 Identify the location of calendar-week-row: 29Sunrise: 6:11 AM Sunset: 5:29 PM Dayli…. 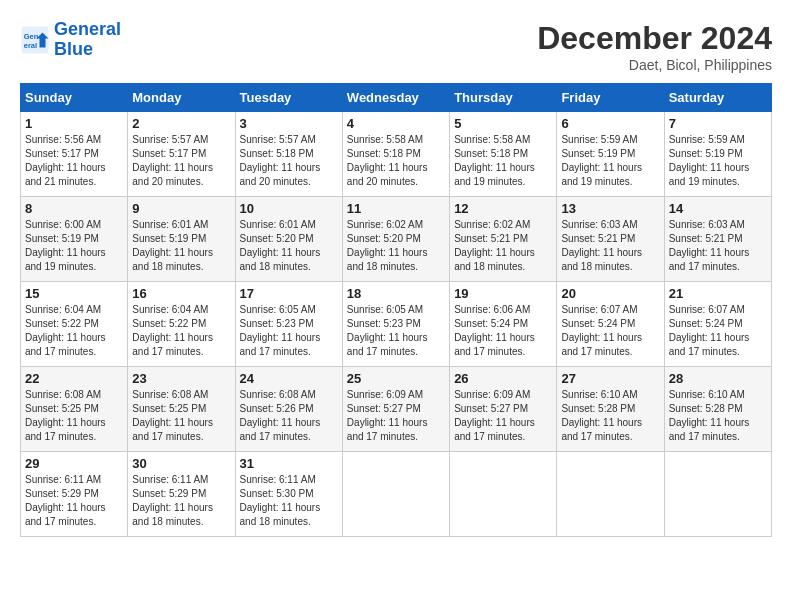
(396, 494).